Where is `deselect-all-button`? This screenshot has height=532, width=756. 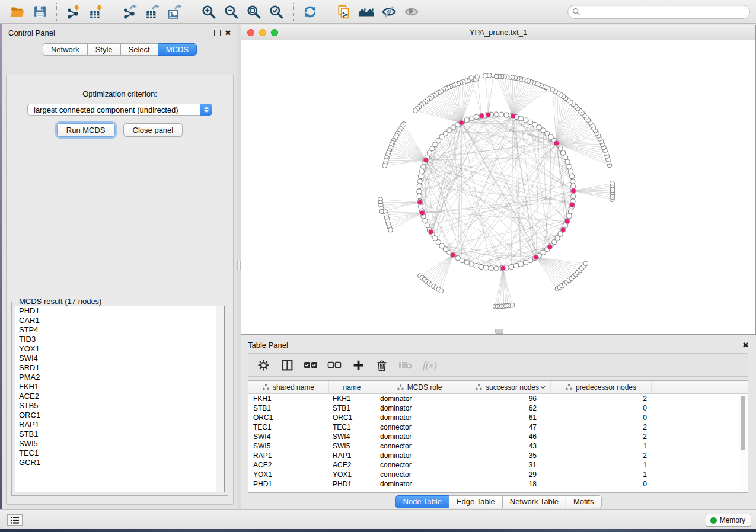 deselect-all-button is located at coordinates (334, 365).